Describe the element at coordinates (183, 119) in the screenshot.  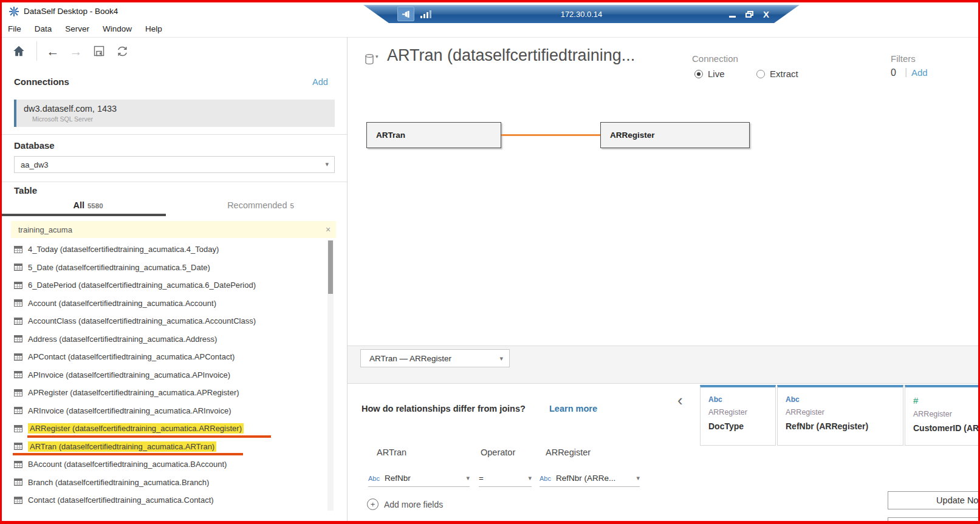
I see `connection-type: Microsoft SQL Server` at that location.